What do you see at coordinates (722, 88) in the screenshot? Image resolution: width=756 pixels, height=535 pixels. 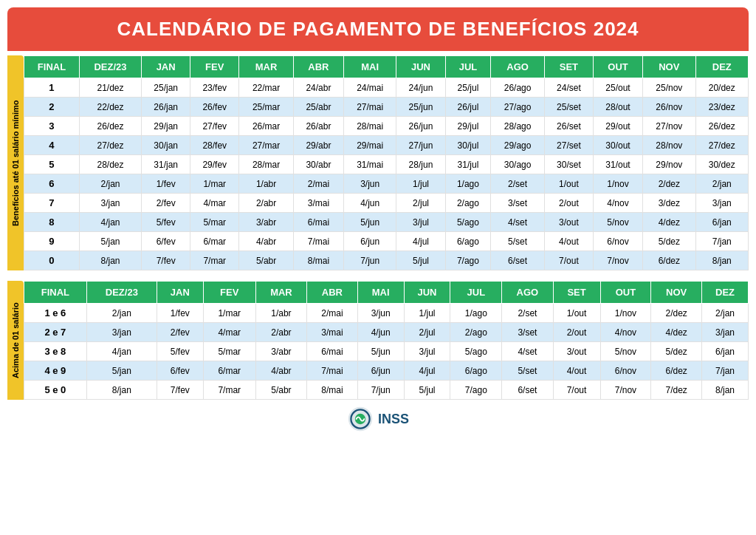 I see `table-cell: 20/dez` at bounding box center [722, 88].